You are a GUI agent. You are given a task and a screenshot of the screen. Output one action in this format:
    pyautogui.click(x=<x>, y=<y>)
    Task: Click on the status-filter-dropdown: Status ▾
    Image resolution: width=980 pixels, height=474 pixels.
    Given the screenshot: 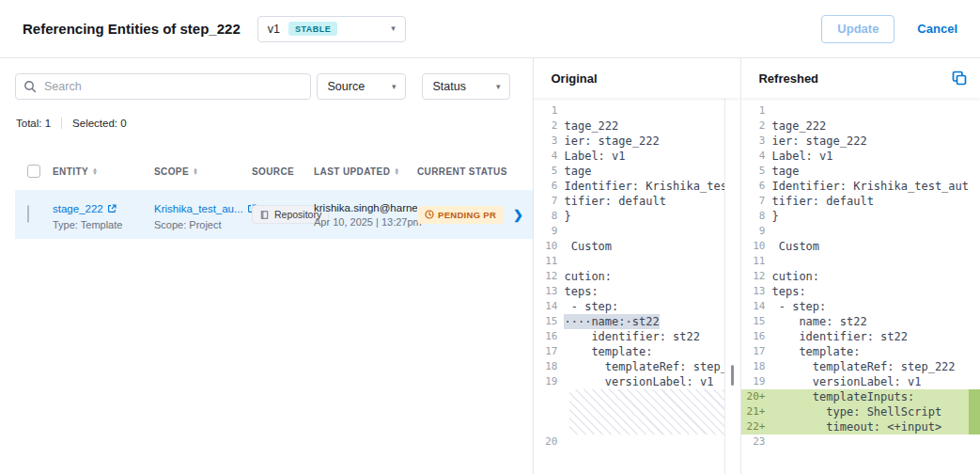 What is the action you would take?
    pyautogui.click(x=466, y=87)
    